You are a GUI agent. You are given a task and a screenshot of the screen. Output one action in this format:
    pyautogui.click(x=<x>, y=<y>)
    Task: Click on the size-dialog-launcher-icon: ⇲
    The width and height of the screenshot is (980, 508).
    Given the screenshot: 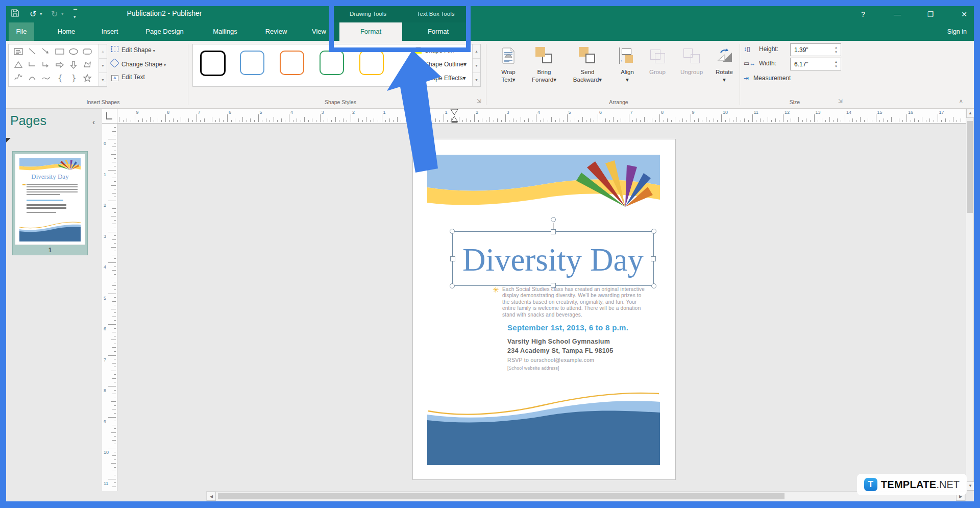 What is the action you would take?
    pyautogui.click(x=840, y=101)
    